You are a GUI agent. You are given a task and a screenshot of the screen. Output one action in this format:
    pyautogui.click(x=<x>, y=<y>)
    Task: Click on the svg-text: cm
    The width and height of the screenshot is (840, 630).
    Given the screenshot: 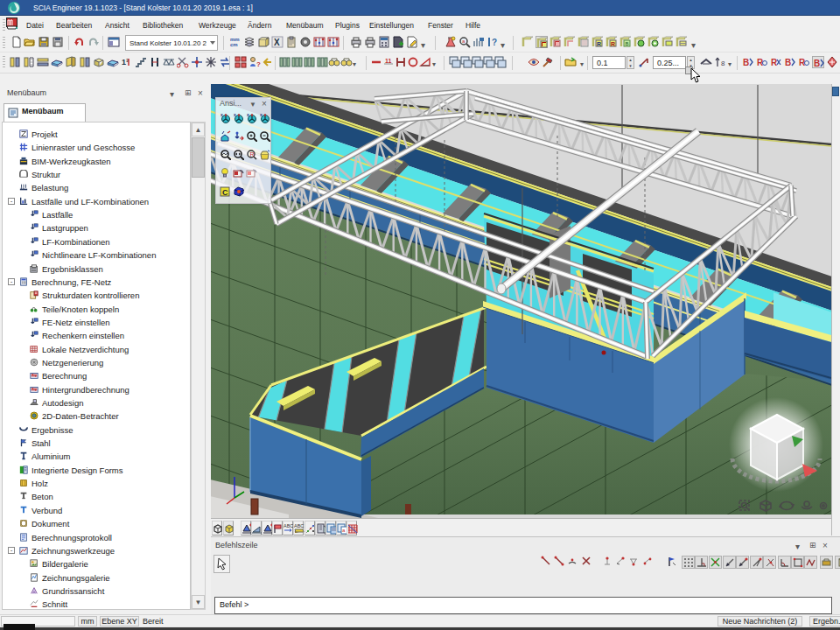 What is the action you would take?
    pyautogui.click(x=234, y=45)
    